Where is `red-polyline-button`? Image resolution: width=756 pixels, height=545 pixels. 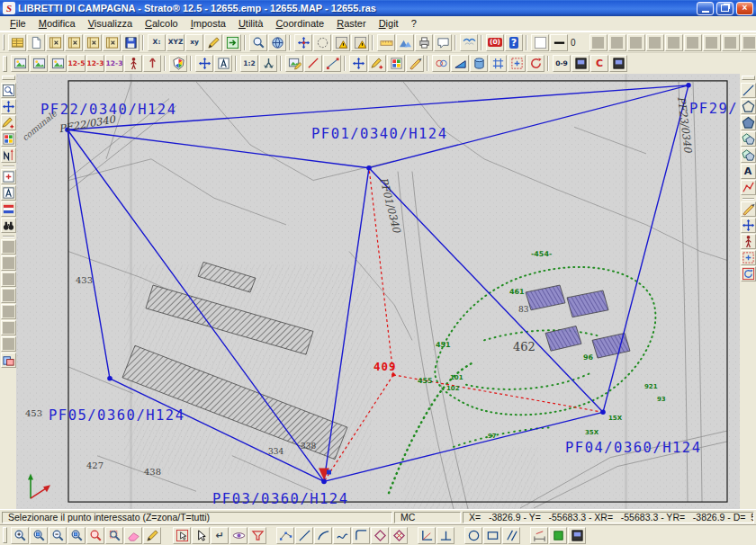 red-polyline-button is located at coordinates (749, 187).